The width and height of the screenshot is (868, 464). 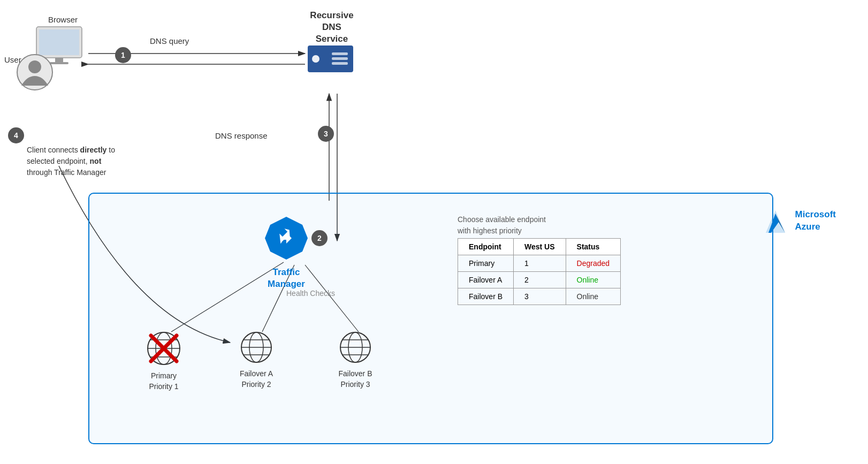 What do you see at coordinates (326, 134) in the screenshot?
I see `step-3-circle: 3` at bounding box center [326, 134].